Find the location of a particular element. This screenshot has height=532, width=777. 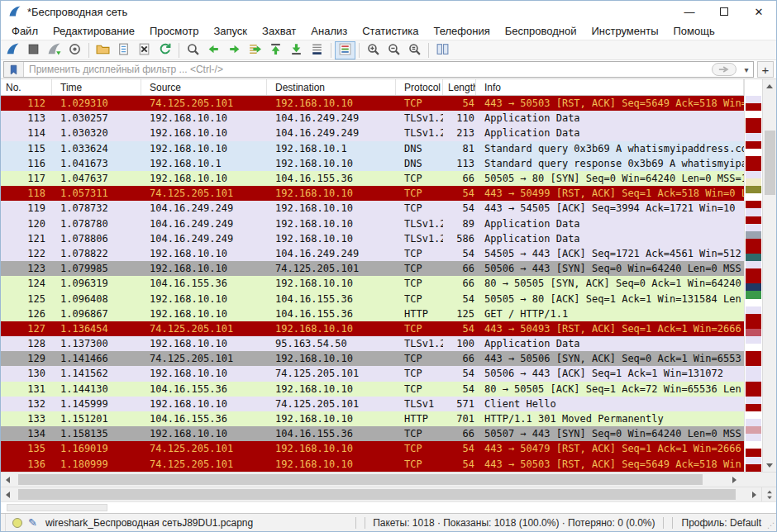

menu-item-7: Статистика is located at coordinates (390, 31).